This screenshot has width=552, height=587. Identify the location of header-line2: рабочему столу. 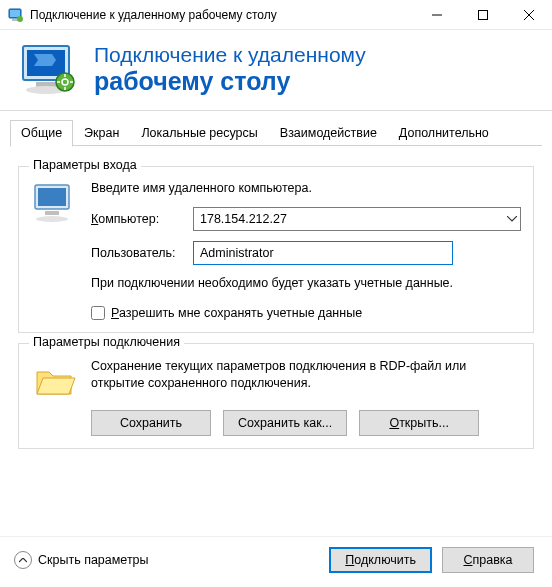
(230, 82).